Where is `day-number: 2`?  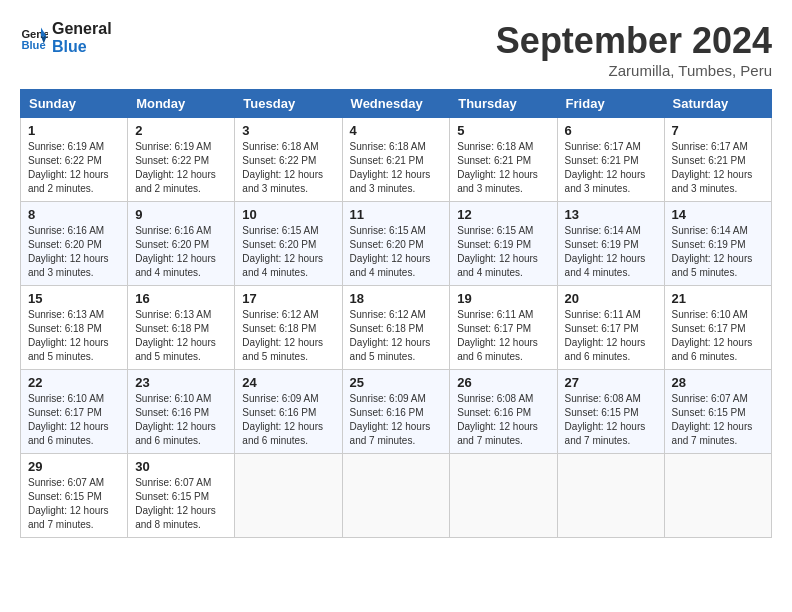
day-number: 2 is located at coordinates (181, 130).